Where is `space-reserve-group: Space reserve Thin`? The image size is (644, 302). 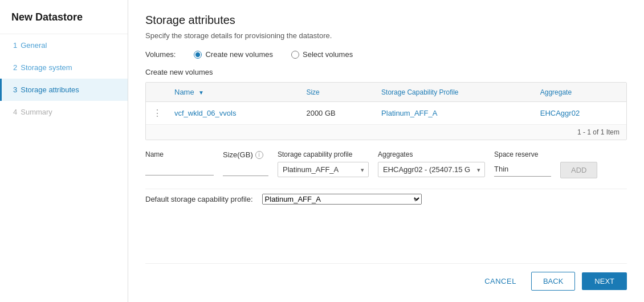 space-reserve-group: Space reserve Thin is located at coordinates (523, 164).